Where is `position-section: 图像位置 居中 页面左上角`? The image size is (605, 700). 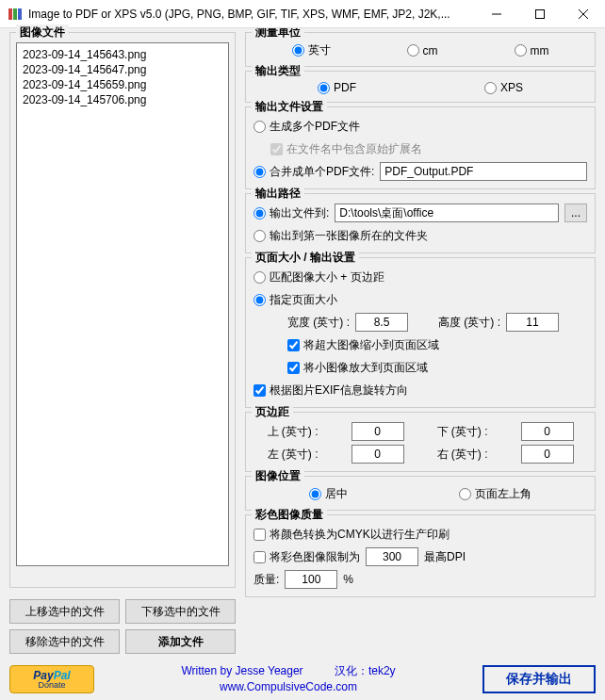 position-section: 图像位置 居中 页面左上角 is located at coordinates (420, 494).